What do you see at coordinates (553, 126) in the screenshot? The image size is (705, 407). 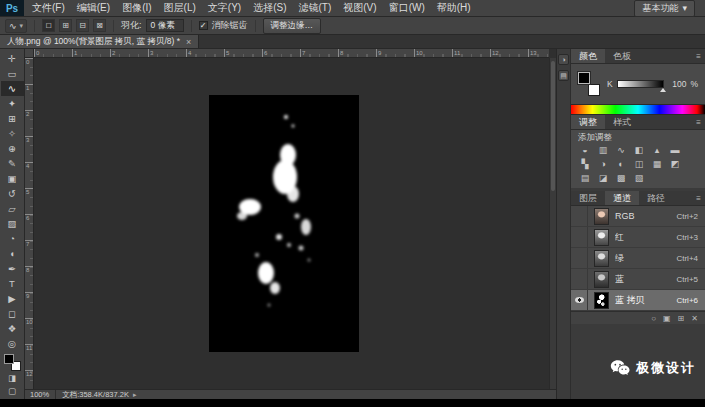 I see `scrollbar-thumb` at bounding box center [553, 126].